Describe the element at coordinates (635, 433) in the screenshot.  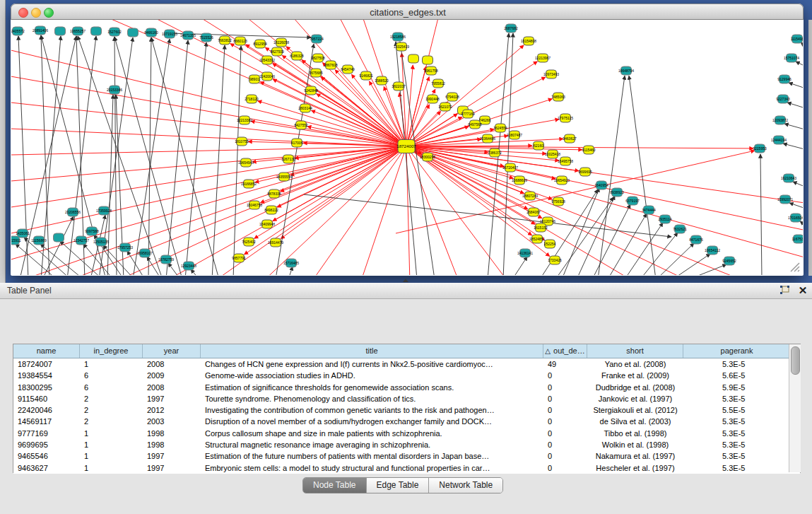
I see `table-cell: Tibbo et al. (1998)` at that location.